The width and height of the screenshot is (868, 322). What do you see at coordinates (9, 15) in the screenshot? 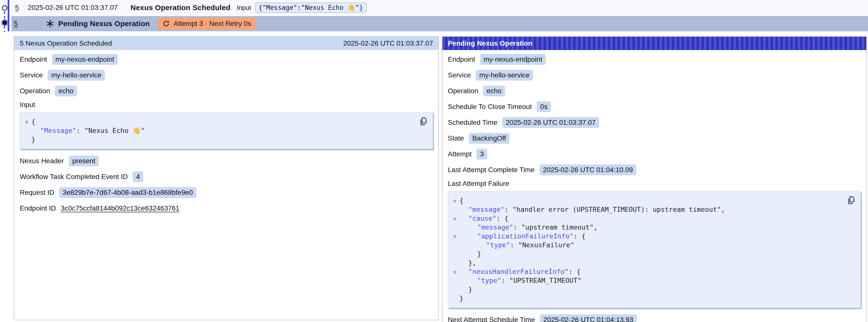
I see `timeline-active-bar` at bounding box center [9, 15].